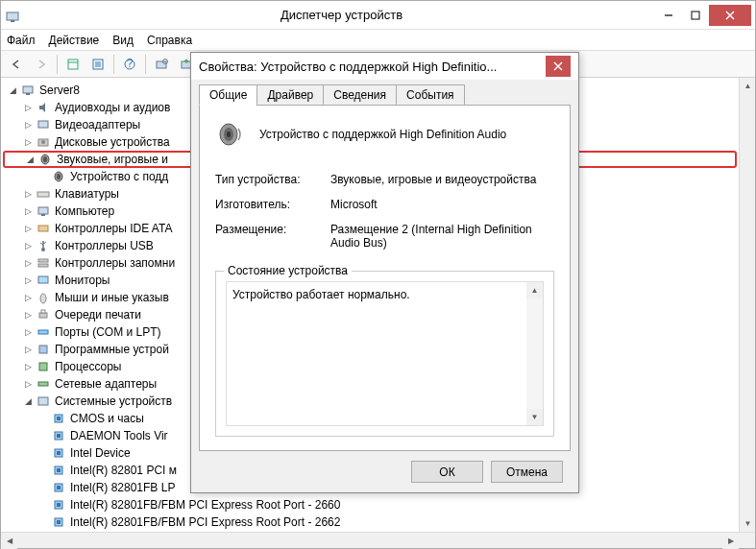 The image size is (756, 549). I want to click on scroll-left-icon: ◀, so click(10, 541).